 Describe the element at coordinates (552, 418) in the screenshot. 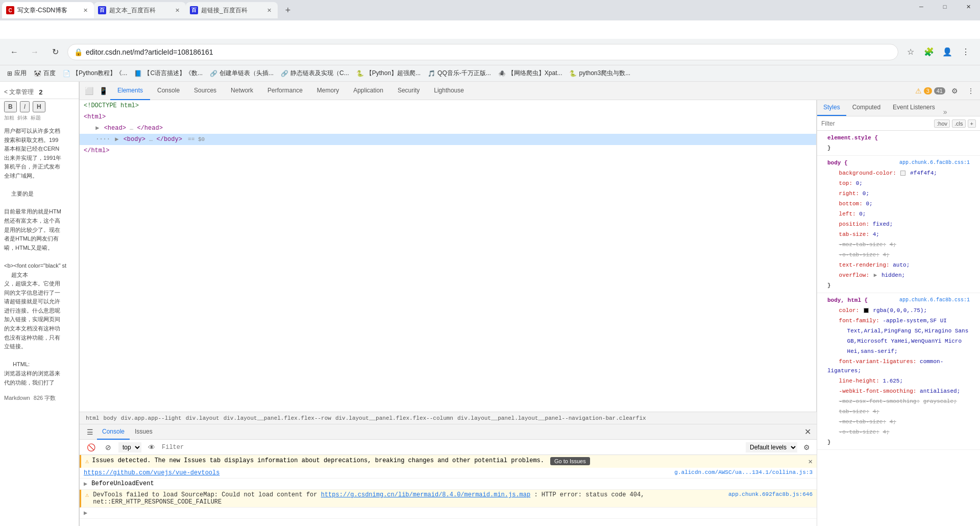

I see `breadcrumb-div5: div.layout__panel.layout__panel--navigat…` at that location.